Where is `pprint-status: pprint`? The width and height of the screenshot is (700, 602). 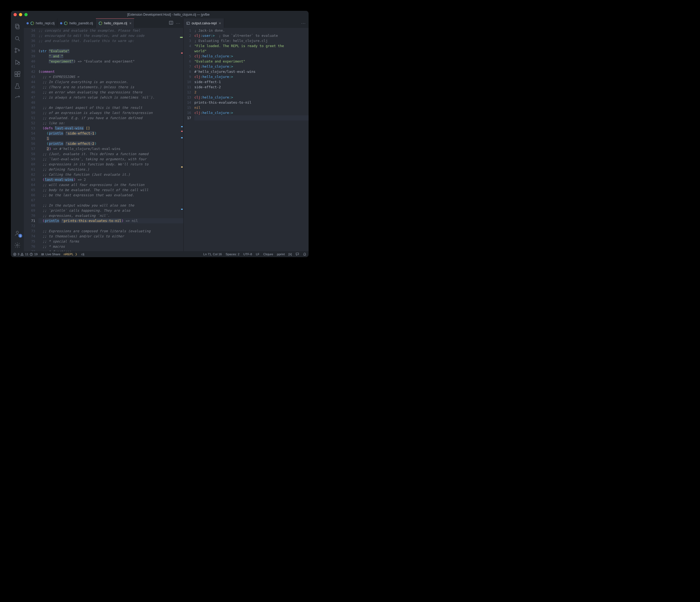 pprint-status: pprint is located at coordinates (281, 254).